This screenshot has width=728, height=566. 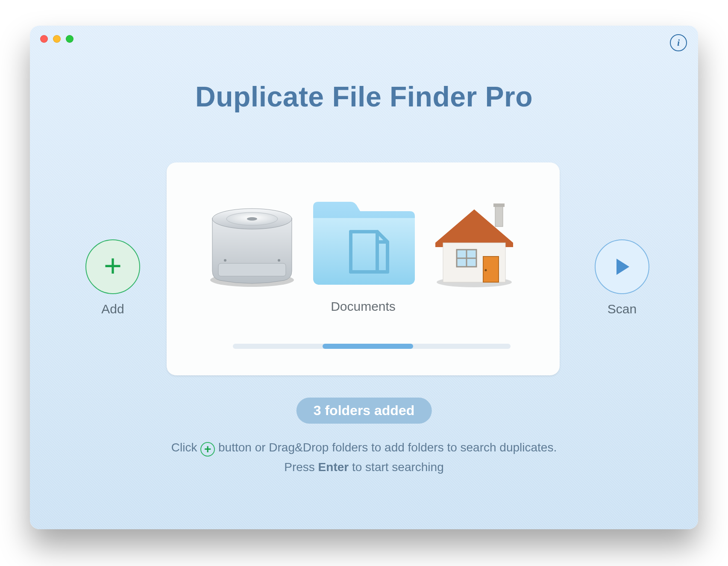 I want to click on items-scrollbar-thumb, so click(x=368, y=346).